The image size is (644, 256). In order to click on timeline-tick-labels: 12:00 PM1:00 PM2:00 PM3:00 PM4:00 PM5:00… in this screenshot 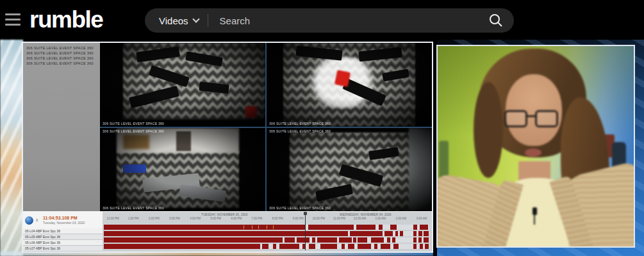, I will do `click(267, 220)`.